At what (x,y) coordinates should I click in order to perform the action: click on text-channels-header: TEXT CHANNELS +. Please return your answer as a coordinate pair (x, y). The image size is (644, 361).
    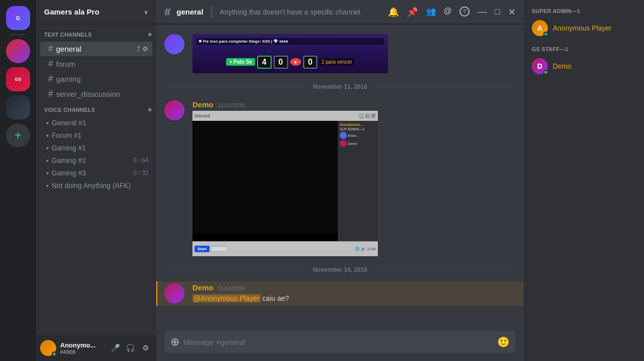
    Looking at the image, I should click on (96, 35).